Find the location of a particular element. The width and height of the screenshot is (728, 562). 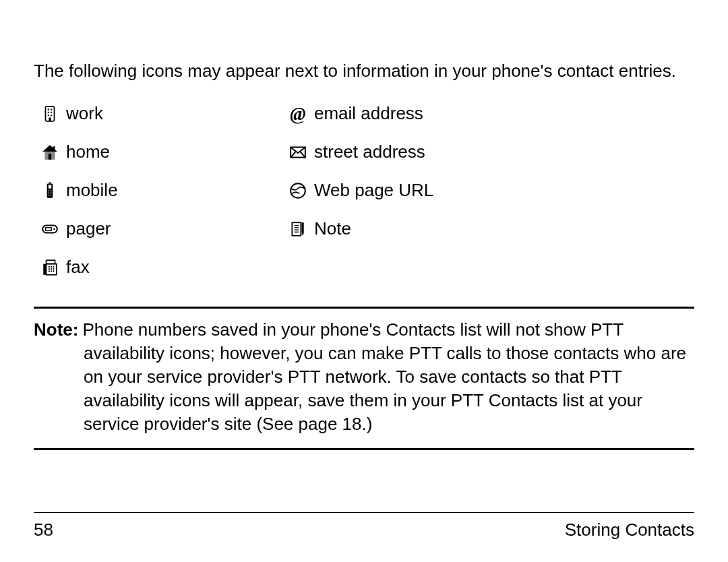

web-url-label: Web page URL is located at coordinates (504, 190).